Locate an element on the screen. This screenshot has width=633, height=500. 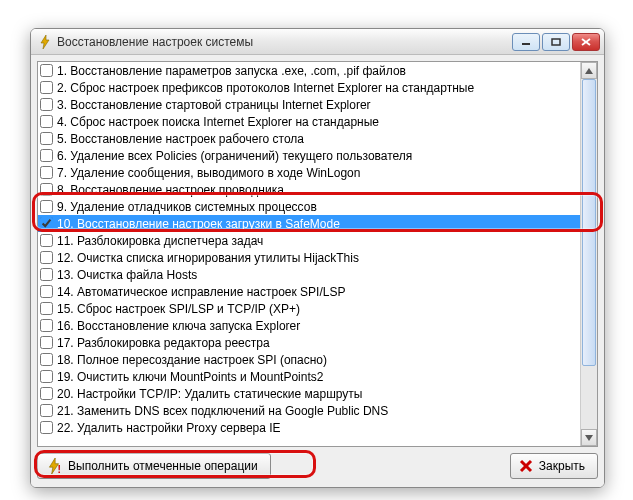
list-item-label: 22. Удалить настройки Proxy сервера IE is located at coordinates (169, 428).